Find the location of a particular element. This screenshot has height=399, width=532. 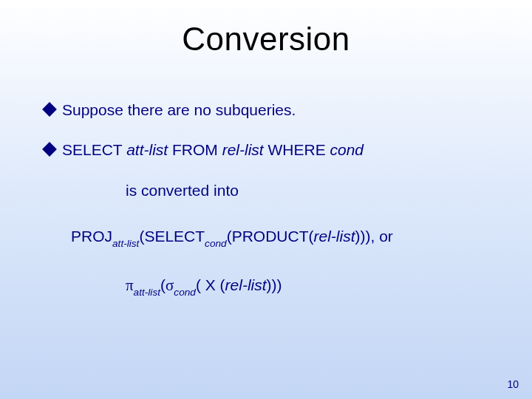

text-segment: ( X ( is located at coordinates (211, 285).